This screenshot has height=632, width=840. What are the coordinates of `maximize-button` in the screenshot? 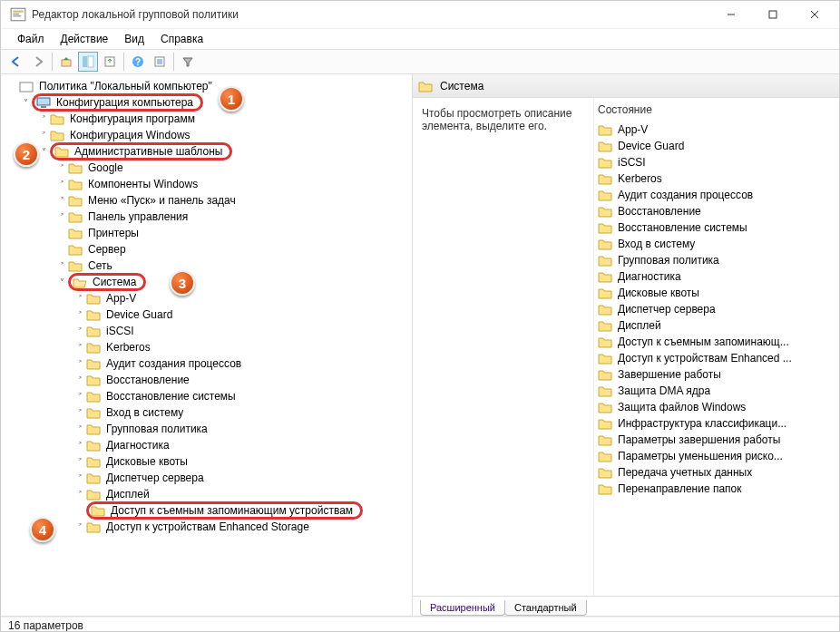 It's located at (773, 15).